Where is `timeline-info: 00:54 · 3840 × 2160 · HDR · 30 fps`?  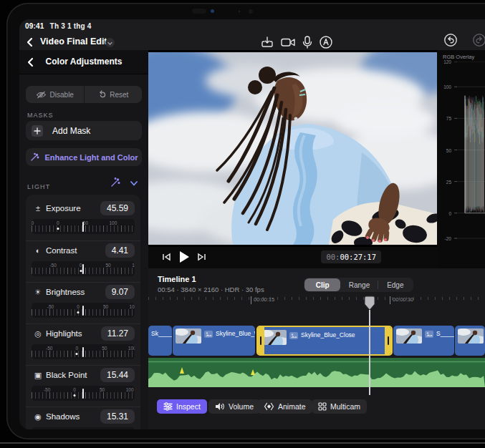
timeline-info: 00:54 · 3840 × 2160 · HDR · 30 fps is located at coordinates (211, 289).